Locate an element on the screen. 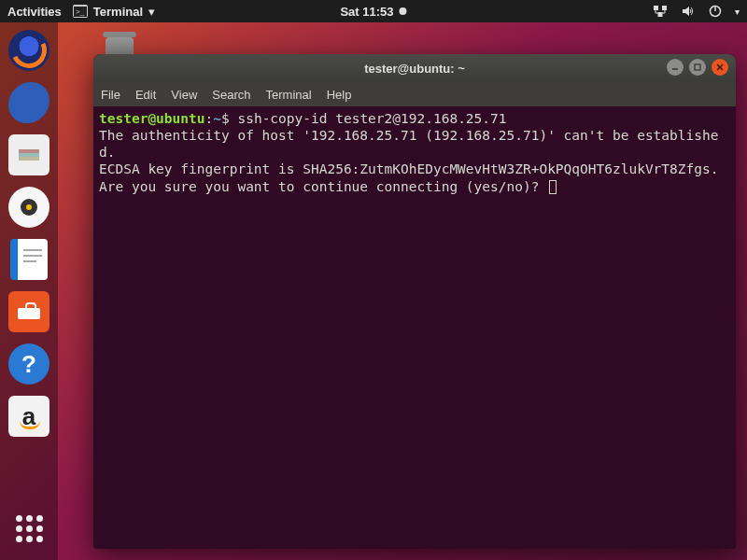  menu-terminal: Terminal is located at coordinates (289, 95).